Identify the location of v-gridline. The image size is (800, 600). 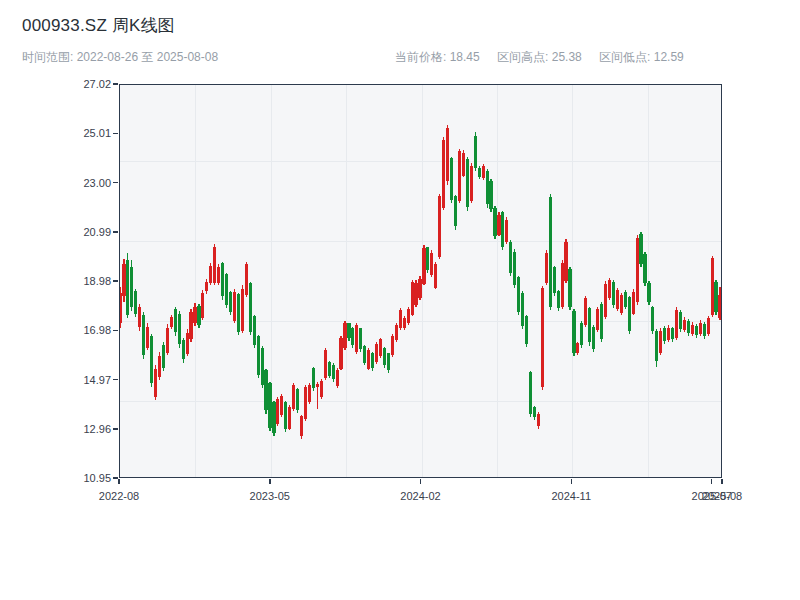
(346, 281).